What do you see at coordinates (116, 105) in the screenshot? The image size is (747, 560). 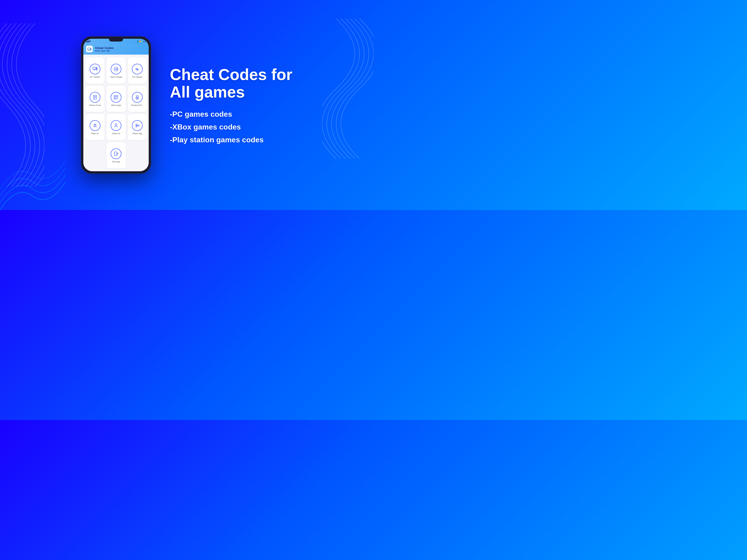 I see `phone-outer: 🔵 📶 🔋 9:07 C` at bounding box center [116, 105].